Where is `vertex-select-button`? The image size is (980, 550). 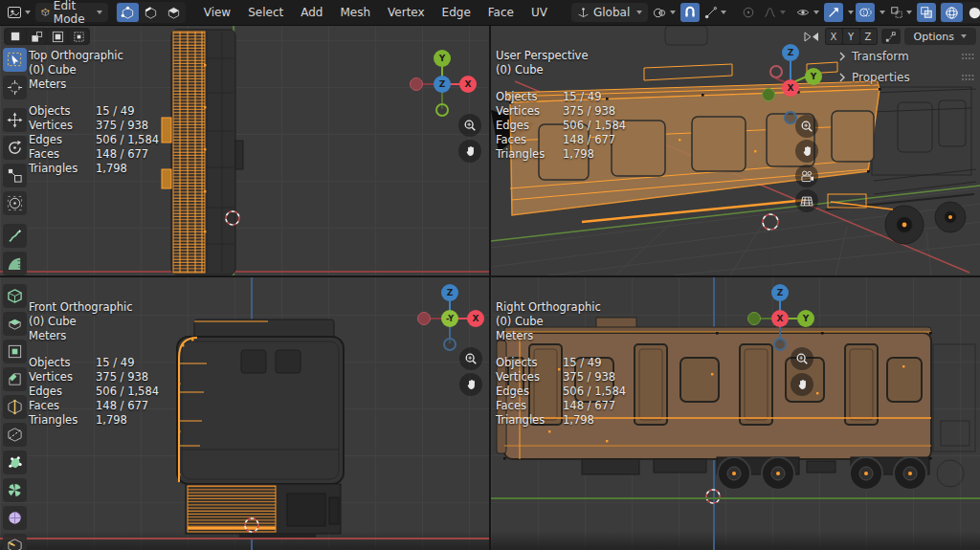
vertex-select-button is located at coordinates (128, 12).